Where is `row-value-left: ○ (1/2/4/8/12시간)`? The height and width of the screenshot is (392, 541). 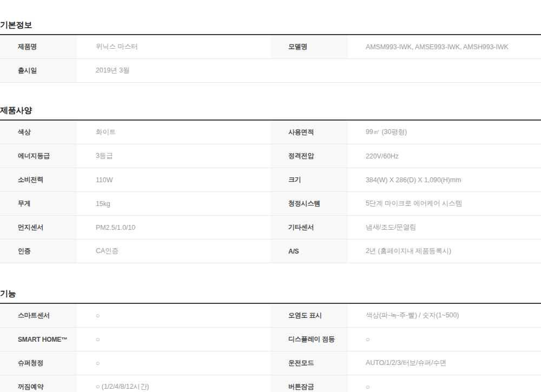
row-value-left: ○ (1/2/4/8/12시간) is located at coordinates (174, 384).